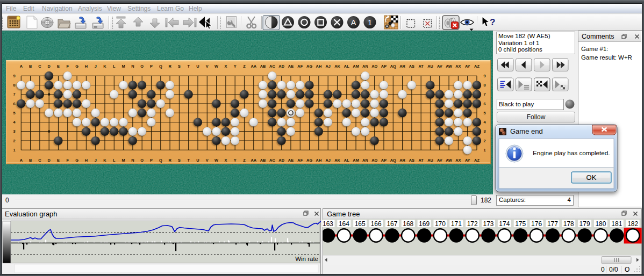  I want to click on svg-text: 179, so click(585, 224).